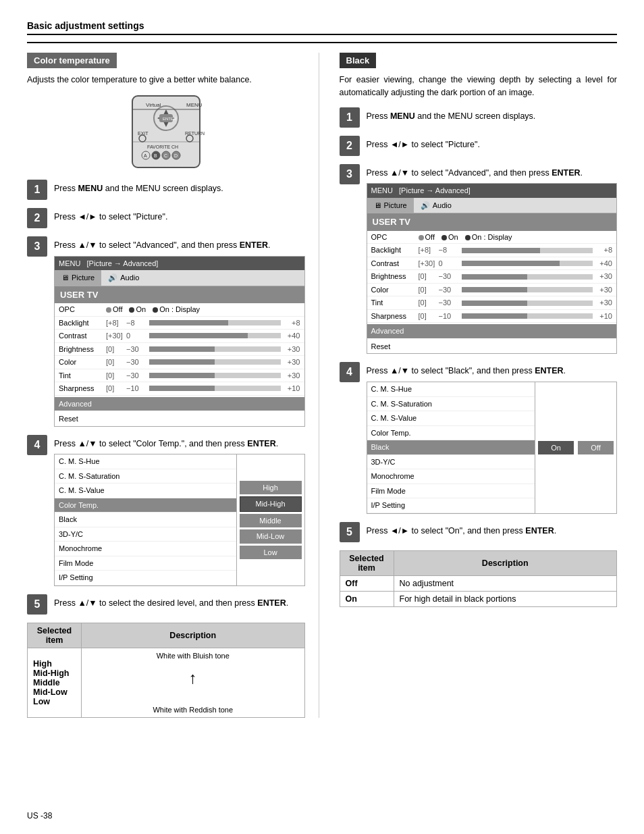  What do you see at coordinates (492, 143) in the screenshot?
I see `right-step-2-text: Press ◄/► to select "Picture".` at bounding box center [492, 143].